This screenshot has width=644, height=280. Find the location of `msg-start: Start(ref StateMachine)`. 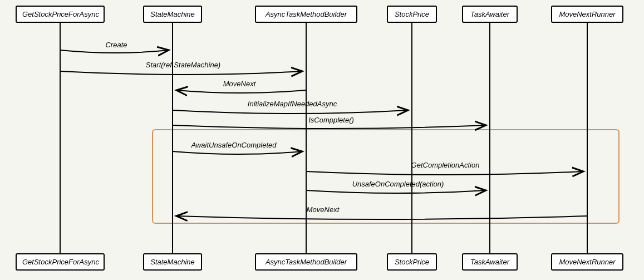

msg-start: Start(ref StateMachine) is located at coordinates (183, 65).